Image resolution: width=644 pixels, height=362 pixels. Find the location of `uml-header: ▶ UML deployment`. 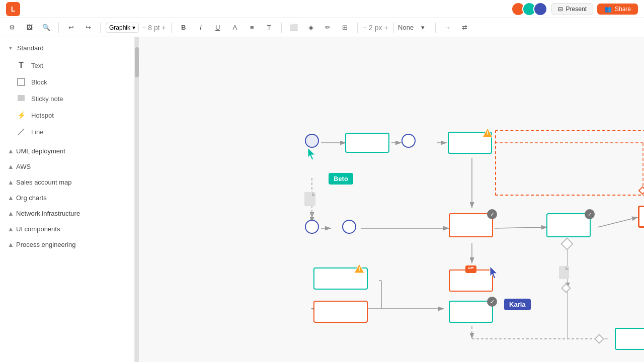

uml-header: ▶ UML deployment is located at coordinates (67, 151).